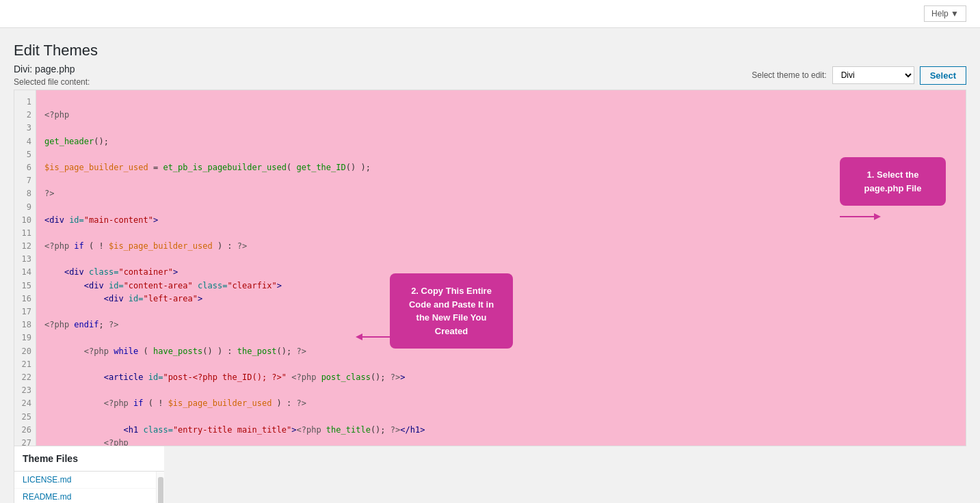 Image resolution: width=980 pixels, height=503 pixels. What do you see at coordinates (89, 459) in the screenshot?
I see `sidebar-title: Theme Files` at bounding box center [89, 459].